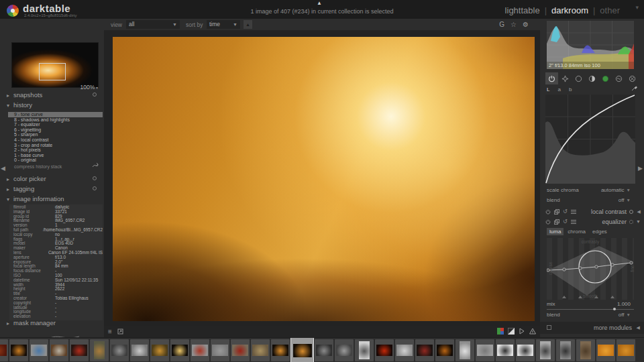  I want to click on history-item: 2 - hot pixels, so click(55, 150).